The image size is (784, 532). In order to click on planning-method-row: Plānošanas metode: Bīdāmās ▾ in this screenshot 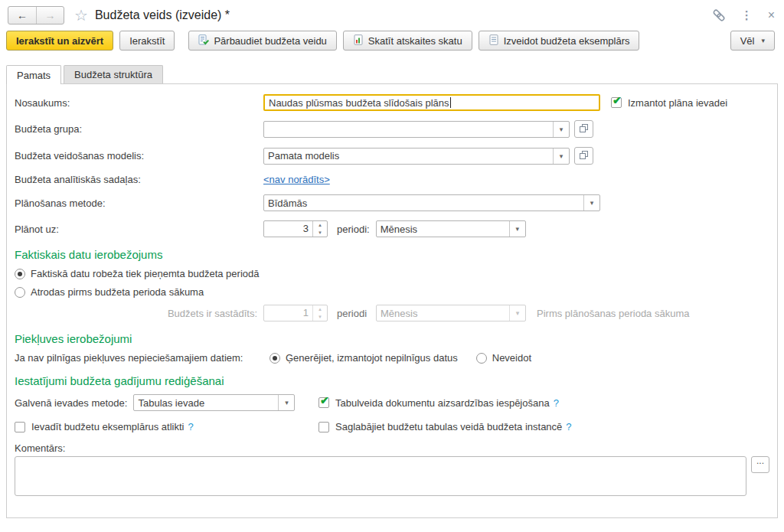, I will do `click(392, 203)`.